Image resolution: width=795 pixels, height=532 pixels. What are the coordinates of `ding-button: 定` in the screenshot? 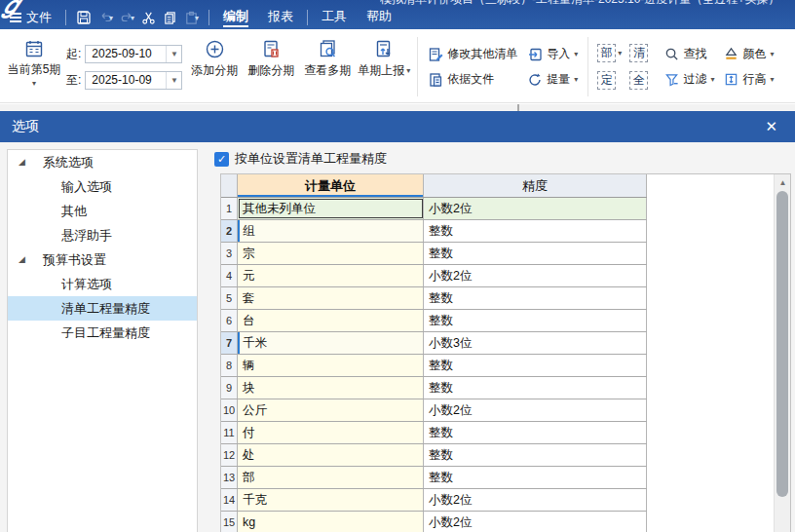 It's located at (610, 80).